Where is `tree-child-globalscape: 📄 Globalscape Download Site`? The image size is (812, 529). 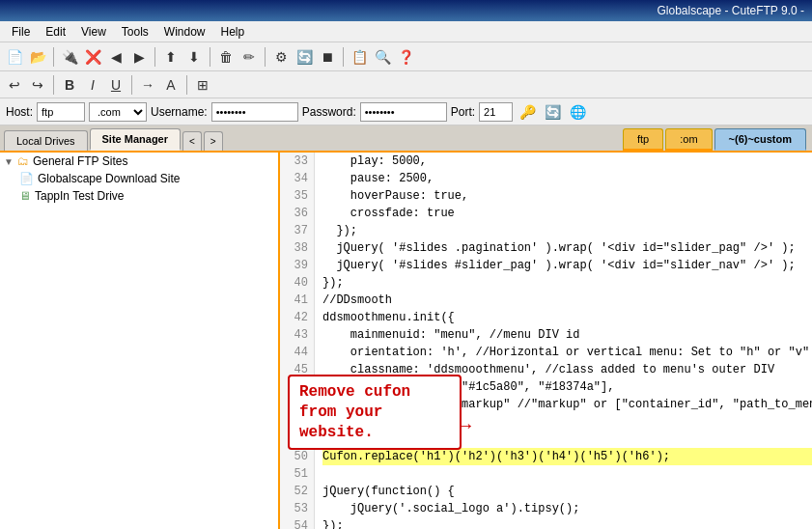
tree-child-globalscape: 📄 Globalscape Download Site is located at coordinates (139, 179).